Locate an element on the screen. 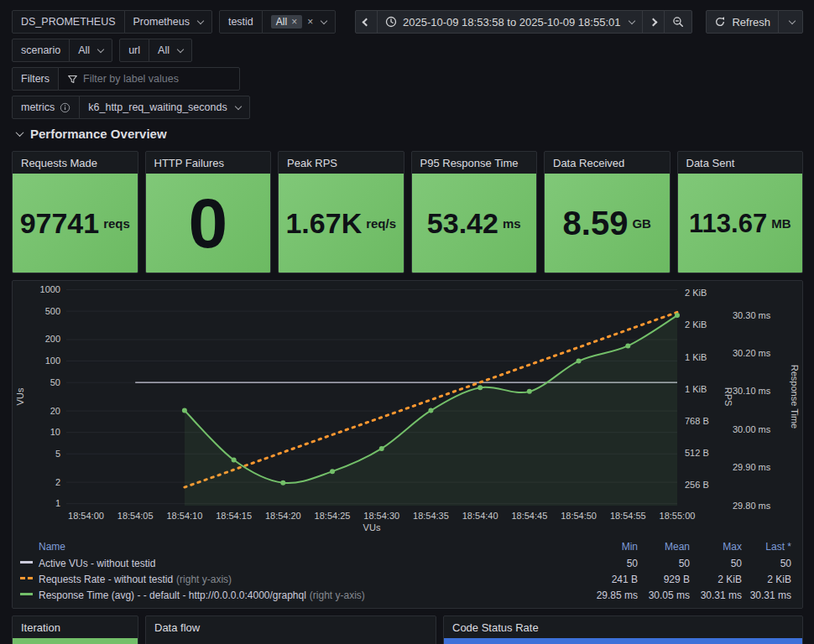  clear-selection-icon: × is located at coordinates (310, 22).